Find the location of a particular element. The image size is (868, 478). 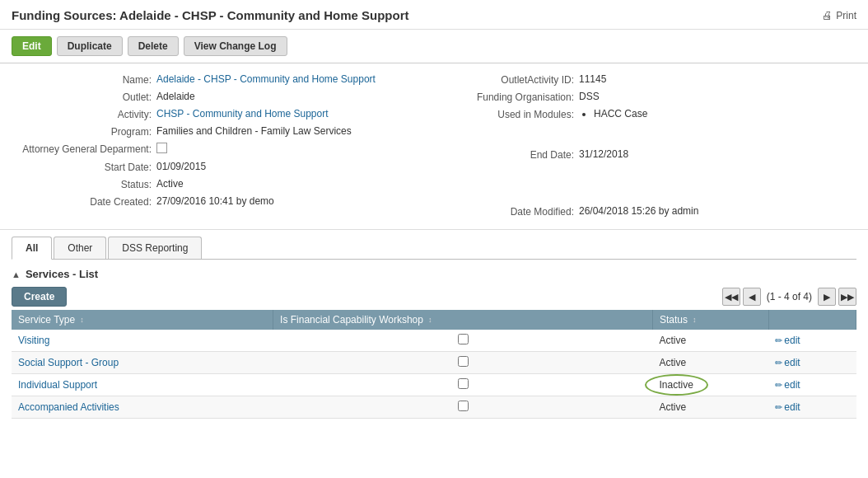

services-header: ▲ Services - List is located at coordinates (434, 274).